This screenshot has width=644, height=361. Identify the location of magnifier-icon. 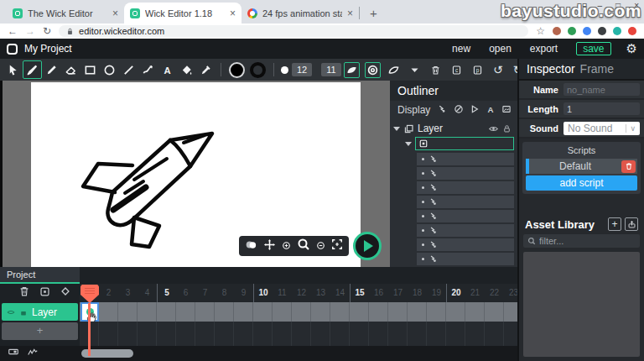
(304, 246).